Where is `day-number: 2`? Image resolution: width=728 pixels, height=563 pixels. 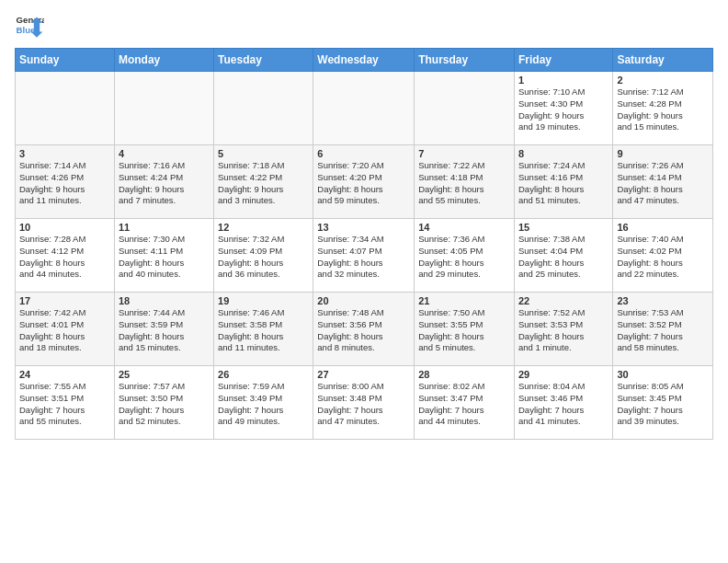 day-number: 2 is located at coordinates (663, 80).